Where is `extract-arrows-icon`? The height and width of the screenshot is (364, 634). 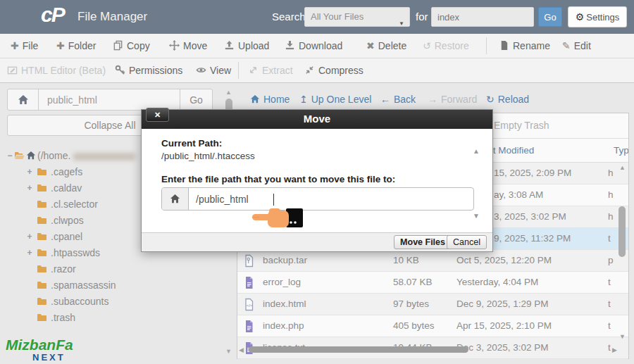 extract-arrows-icon is located at coordinates (254, 70).